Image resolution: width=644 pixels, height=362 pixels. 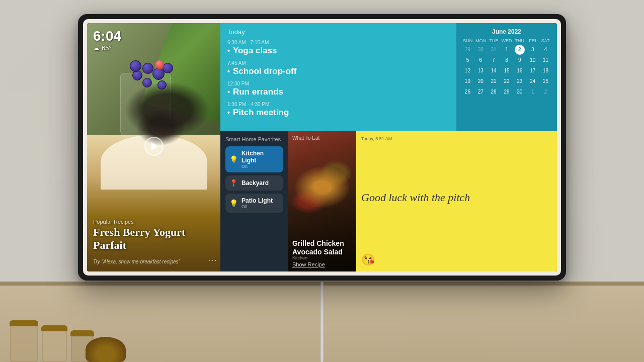 What do you see at coordinates (494, 41) in the screenshot?
I see `cal-day-tue: TUE` at bounding box center [494, 41].